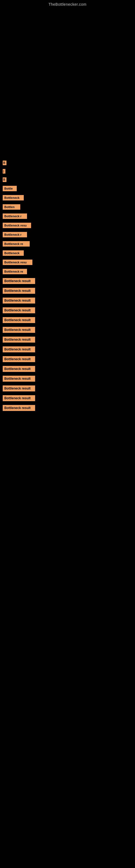  What do you see at coordinates (4, 171) in the screenshot?
I see `bottleneck-result-label: |` at bounding box center [4, 171].